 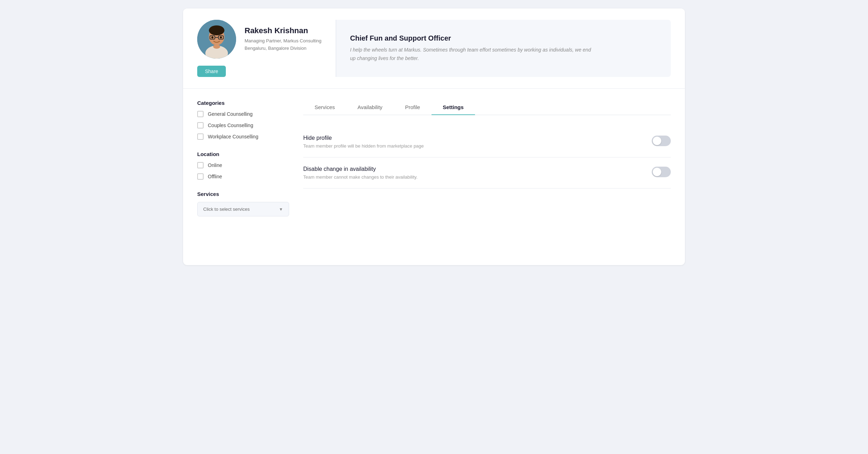 I want to click on sidebar: Categories General Counselling Couples C…, so click(x=243, y=177).